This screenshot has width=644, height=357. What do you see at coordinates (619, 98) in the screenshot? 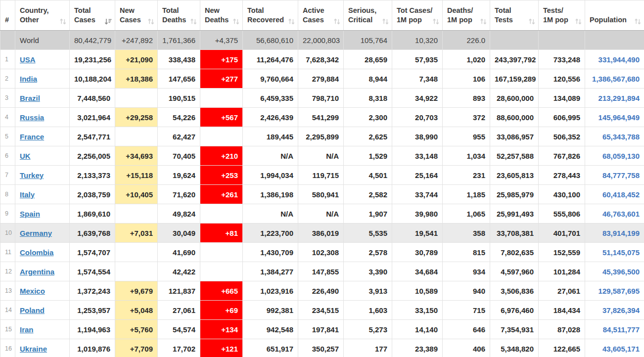
I see `population-link: 213,291,894` at bounding box center [619, 98].